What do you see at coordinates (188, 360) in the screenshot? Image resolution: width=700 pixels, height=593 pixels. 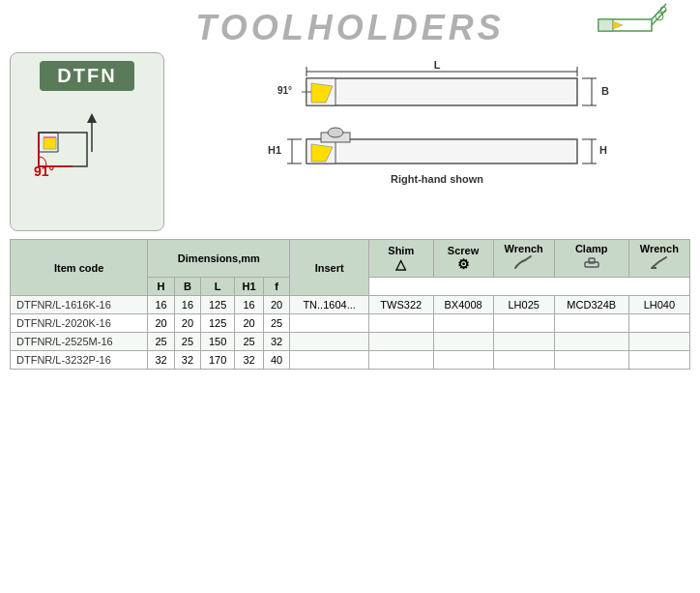 I see `dim-B: 32` at bounding box center [188, 360].